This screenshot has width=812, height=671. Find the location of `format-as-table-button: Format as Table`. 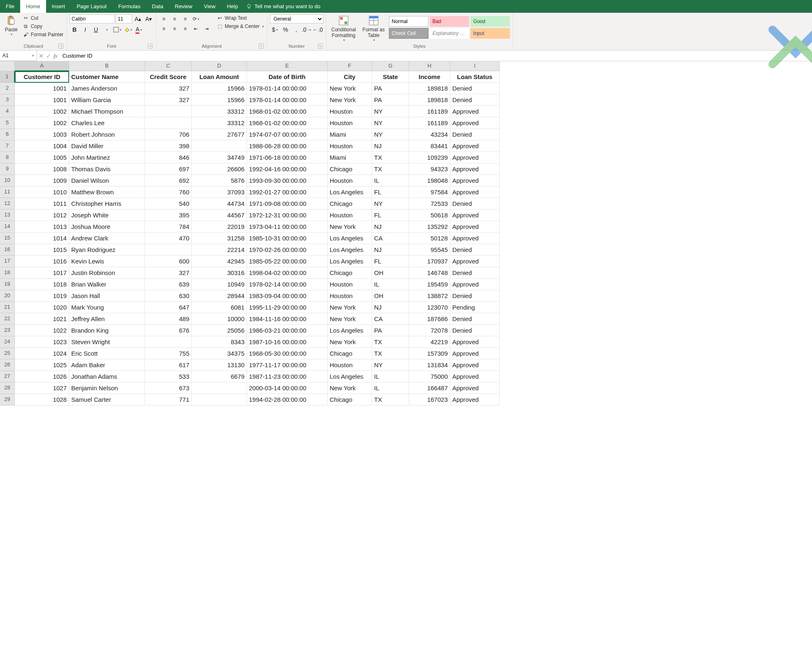

format-as-table-button: Format as Table is located at coordinates (374, 29).